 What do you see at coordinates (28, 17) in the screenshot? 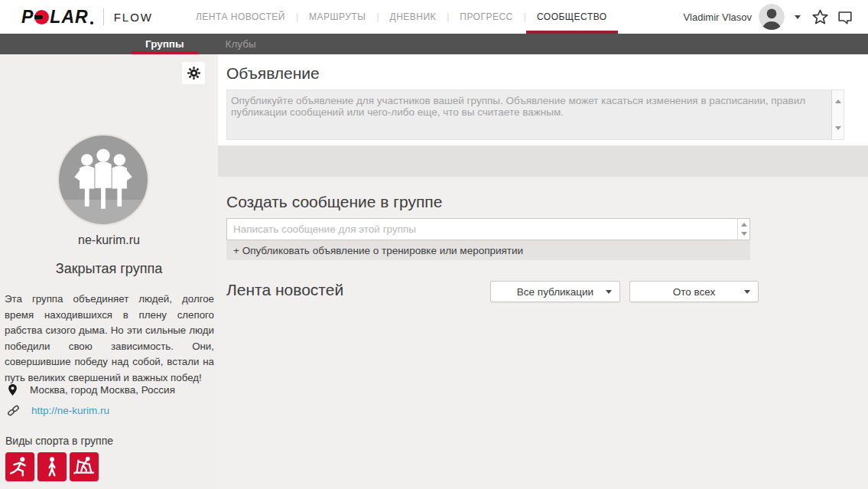
I see `logo-text-p: P` at bounding box center [28, 17].